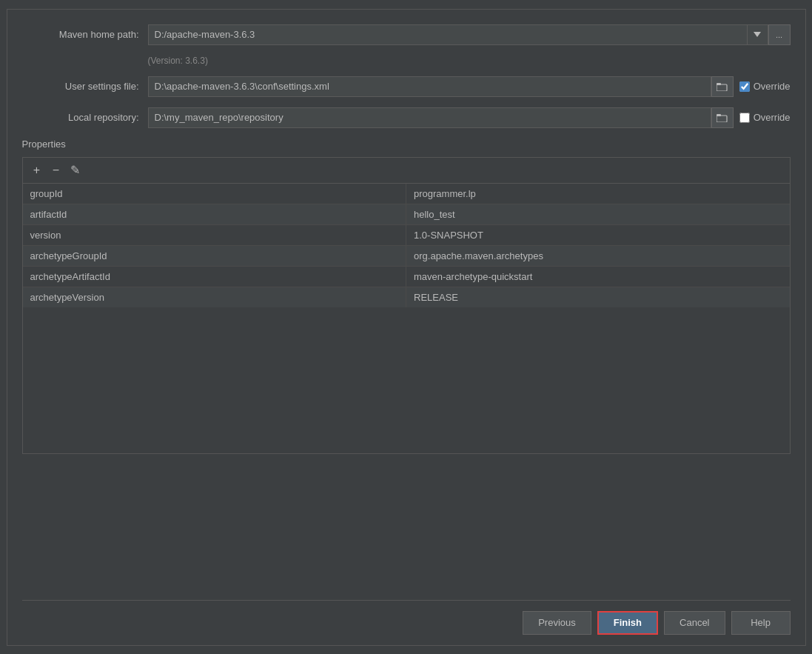 This screenshot has height=654, width=812. What do you see at coordinates (215, 194) in the screenshot?
I see `property-key: groupId` at bounding box center [215, 194].